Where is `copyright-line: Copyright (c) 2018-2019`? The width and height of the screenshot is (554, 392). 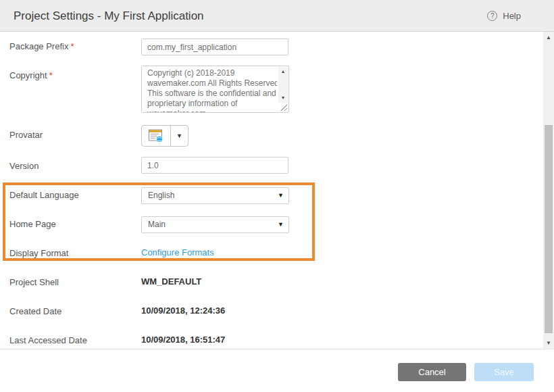 copyright-line: Copyright (c) 2018-2019 is located at coordinates (212, 73).